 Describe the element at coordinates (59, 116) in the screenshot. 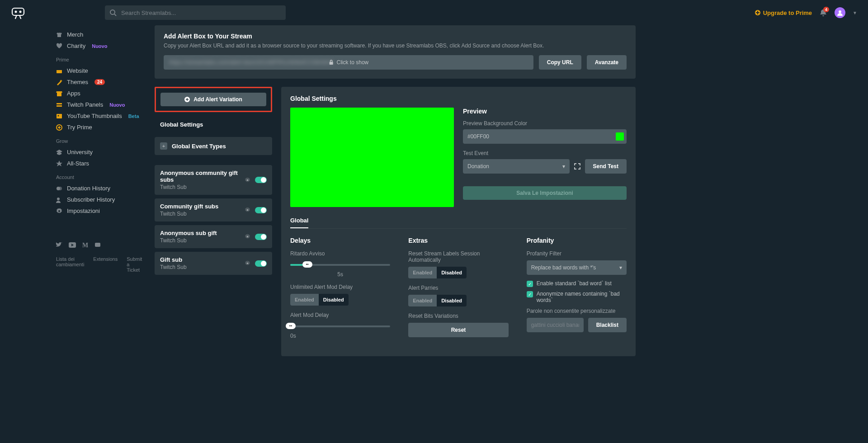

I see `image-icon` at that location.